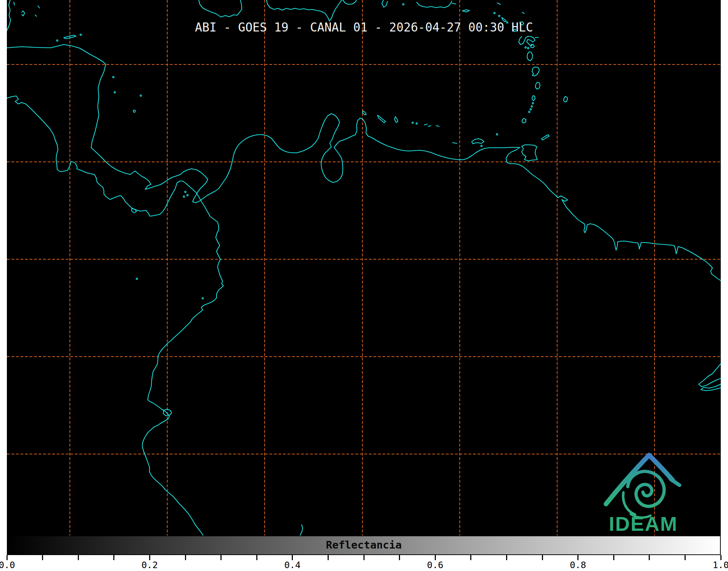 Image resolution: width=728 pixels, height=571 pixels. Describe the element at coordinates (364, 545) in the screenshot. I see `reflectance-colorbar: Reflectancia` at that location.